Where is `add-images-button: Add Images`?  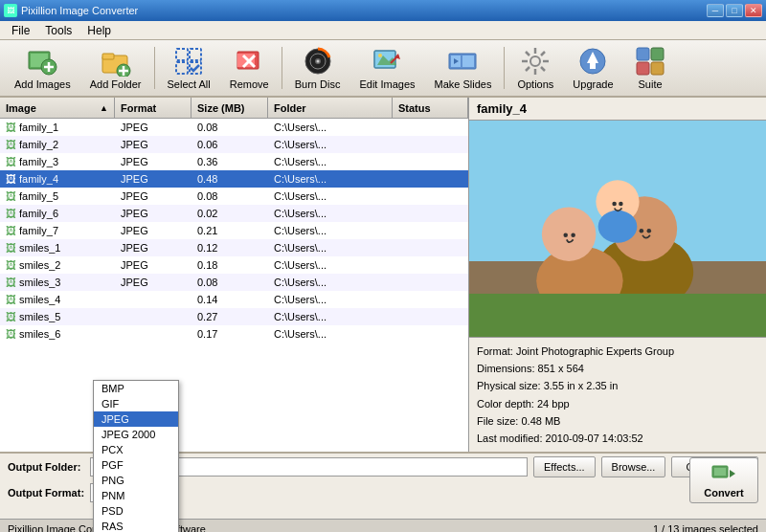
add-images-button: Add Images is located at coordinates (42, 68).